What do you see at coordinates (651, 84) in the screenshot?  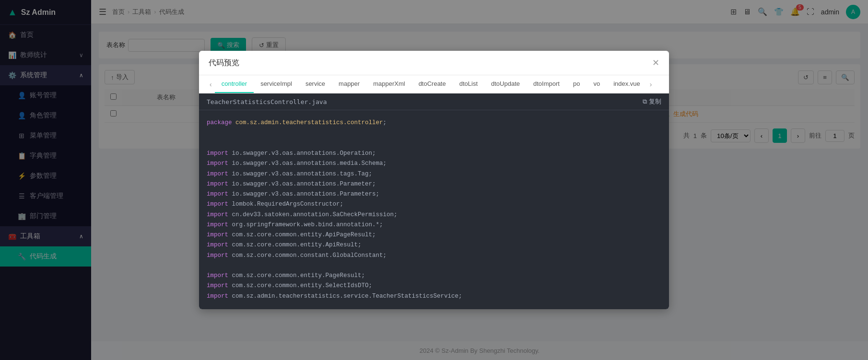 I see `tab-next-arrow: ›` at bounding box center [651, 84].